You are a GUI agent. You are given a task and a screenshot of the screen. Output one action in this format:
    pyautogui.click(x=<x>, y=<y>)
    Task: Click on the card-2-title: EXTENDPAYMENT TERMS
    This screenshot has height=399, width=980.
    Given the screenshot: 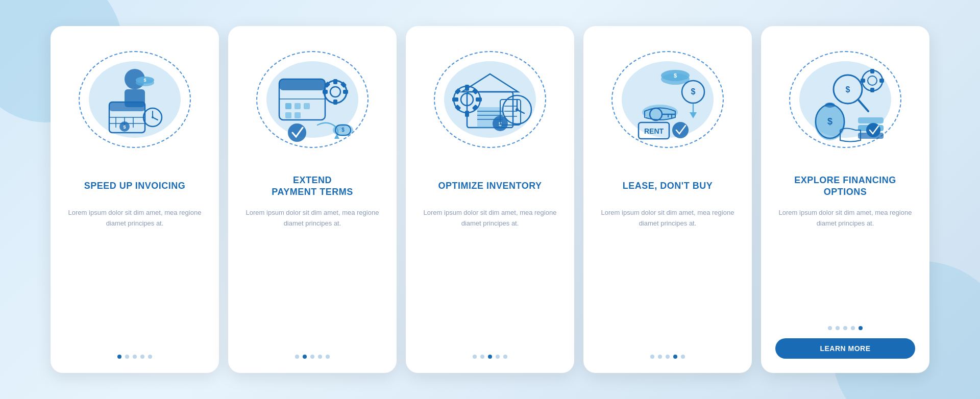 What is the action you would take?
    pyautogui.click(x=312, y=186)
    